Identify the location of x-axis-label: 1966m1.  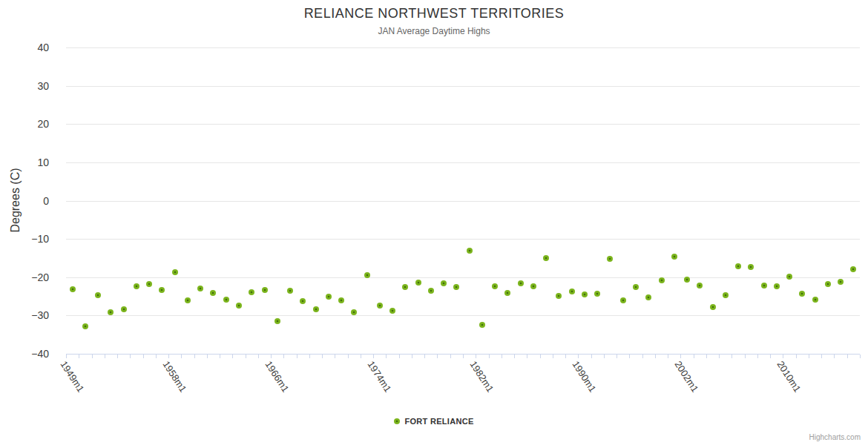
(277, 377).